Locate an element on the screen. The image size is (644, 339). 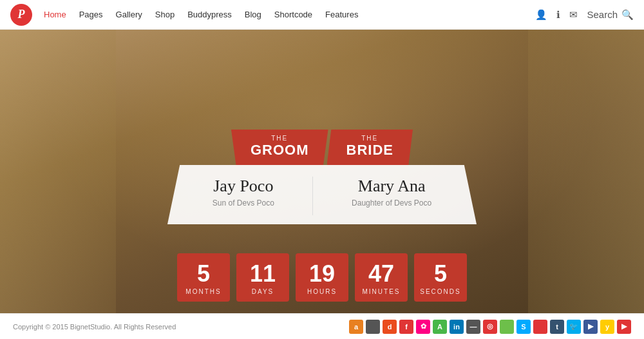
rss2-icon: ◎ is located at coordinates (490, 327).